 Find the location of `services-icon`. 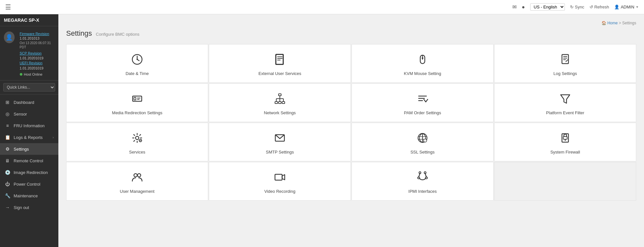

services-icon is located at coordinates (137, 139).